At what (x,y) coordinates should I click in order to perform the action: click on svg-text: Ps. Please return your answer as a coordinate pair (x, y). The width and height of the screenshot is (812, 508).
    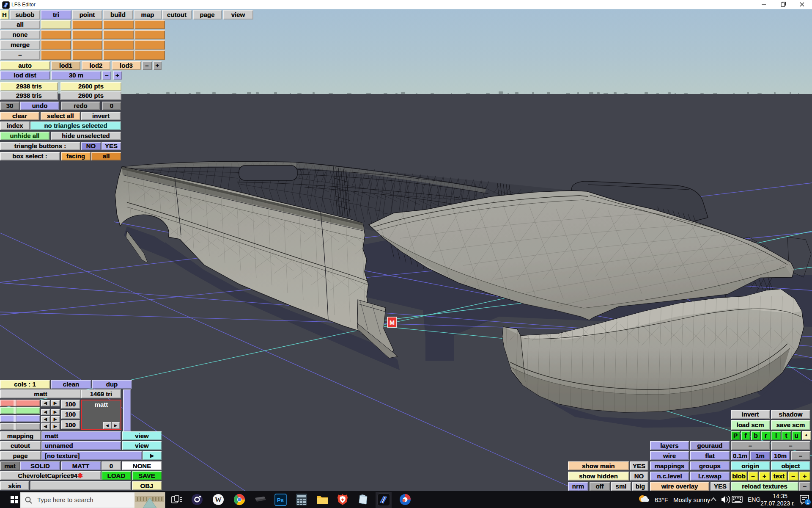
    Looking at the image, I should click on (280, 500).